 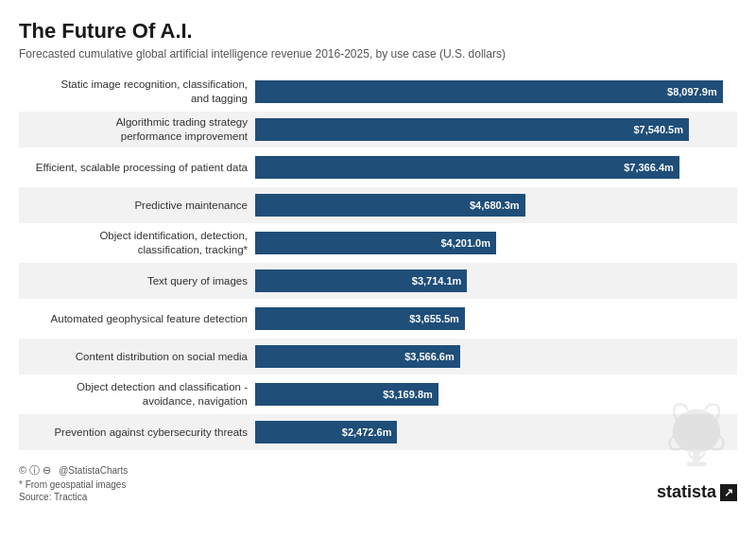 I want to click on bar-row: Predictive maintenance$4,680.3m, so click(x=378, y=205).